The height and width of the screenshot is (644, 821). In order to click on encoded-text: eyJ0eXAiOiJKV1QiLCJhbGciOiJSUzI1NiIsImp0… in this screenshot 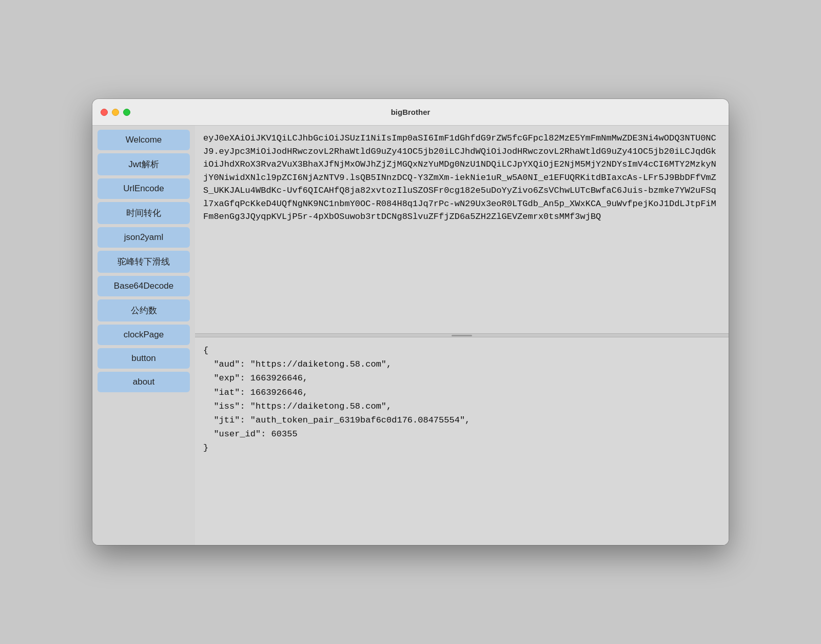, I will do `click(462, 177)`.